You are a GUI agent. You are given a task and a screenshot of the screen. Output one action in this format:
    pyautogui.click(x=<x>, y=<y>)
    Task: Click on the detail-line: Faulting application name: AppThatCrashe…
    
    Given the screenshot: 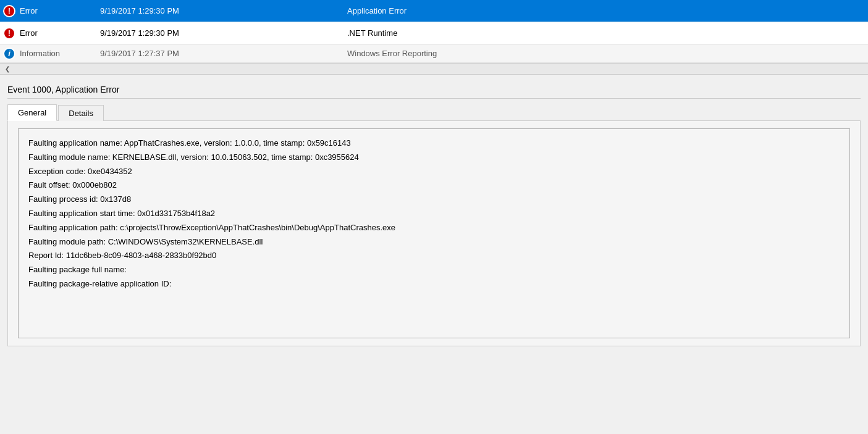 What is the action you would take?
    pyautogui.click(x=434, y=143)
    